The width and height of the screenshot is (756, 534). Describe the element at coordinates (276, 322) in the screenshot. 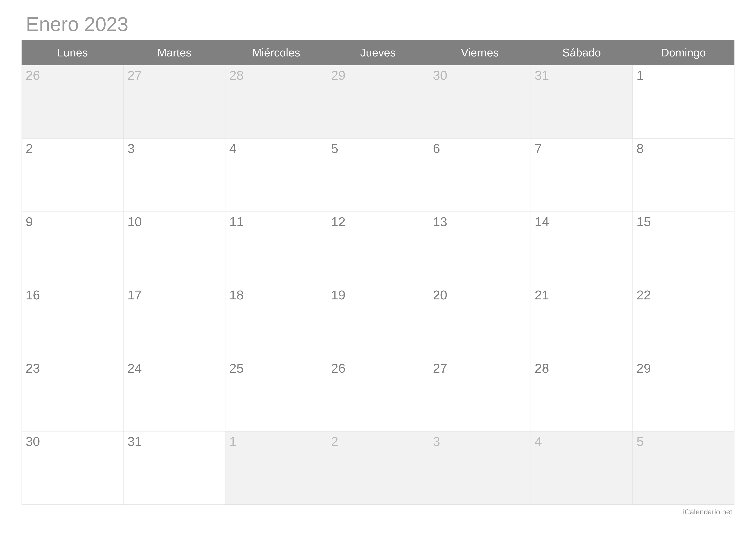

I see `calendar-day-cell: 18` at that location.